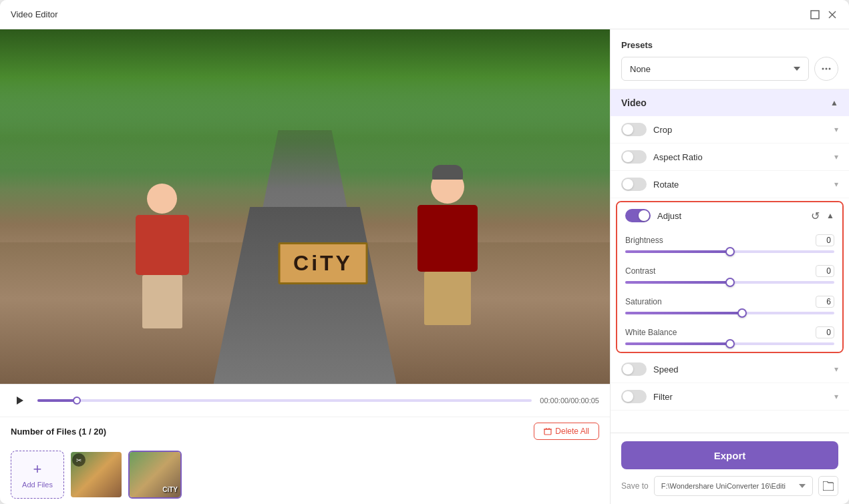 Image resolution: width=849 pixels, height=504 pixels. Describe the element at coordinates (566, 431) in the screenshot. I see `delete-all-button: Delete All` at that location.